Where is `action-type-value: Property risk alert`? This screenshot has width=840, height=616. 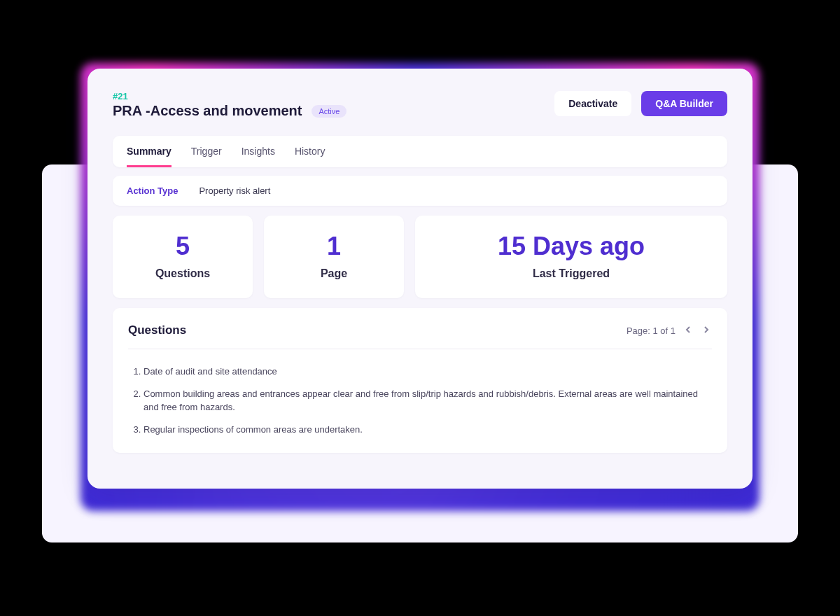 action-type-value: Property risk alert is located at coordinates (234, 190).